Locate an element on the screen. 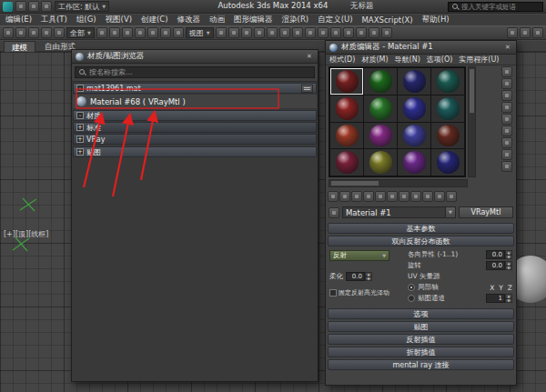 The height and width of the screenshot is (392, 546). bind-to-space-warp-icon is located at coordinates (34, 33).